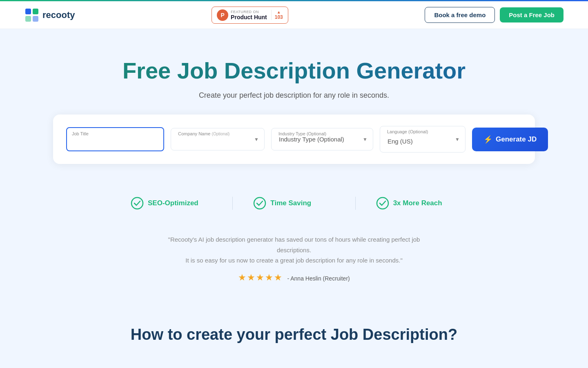 This screenshot has width=588, height=368. Describe the element at coordinates (260, 203) in the screenshot. I see `time-check-icon` at that location.